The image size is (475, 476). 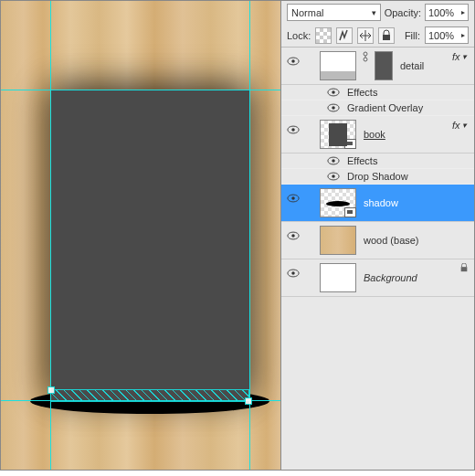 What do you see at coordinates (365, 57) in the screenshot?
I see `link-icon` at bounding box center [365, 57].